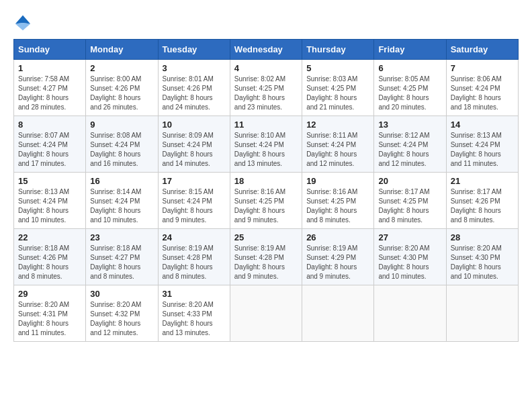  Describe the element at coordinates (122, 68) in the screenshot. I see `day-number: 2` at that location.